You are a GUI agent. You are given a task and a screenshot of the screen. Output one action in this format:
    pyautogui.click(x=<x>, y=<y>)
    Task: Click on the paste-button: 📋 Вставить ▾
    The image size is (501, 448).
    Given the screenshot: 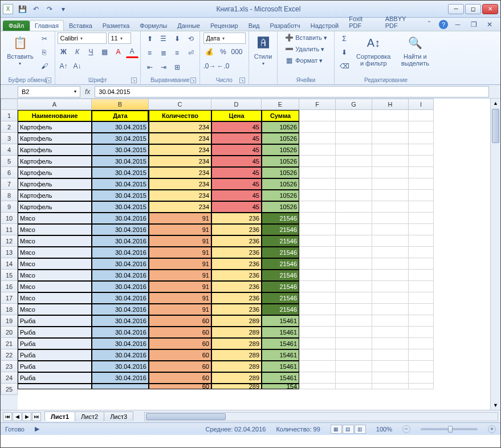 What is the action you would take?
    pyautogui.click(x=21, y=50)
    